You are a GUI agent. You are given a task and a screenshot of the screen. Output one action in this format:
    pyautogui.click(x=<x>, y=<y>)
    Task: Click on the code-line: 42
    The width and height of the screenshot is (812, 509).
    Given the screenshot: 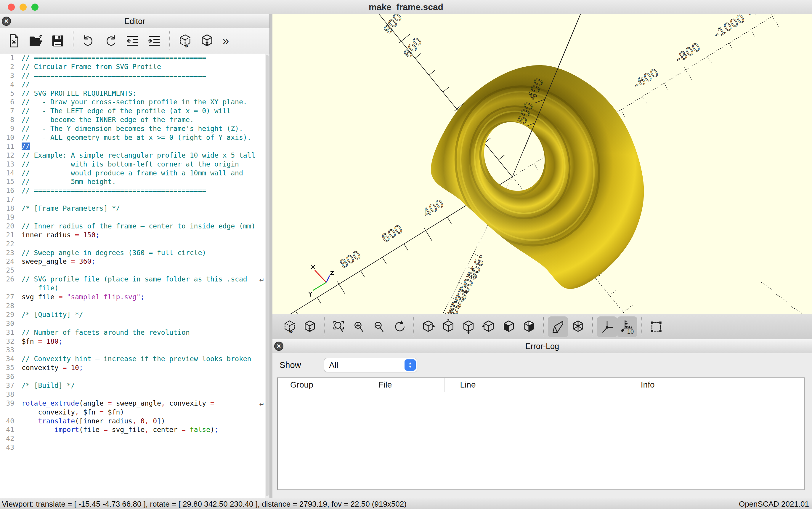 What is the action you would take?
    pyautogui.click(x=135, y=439)
    